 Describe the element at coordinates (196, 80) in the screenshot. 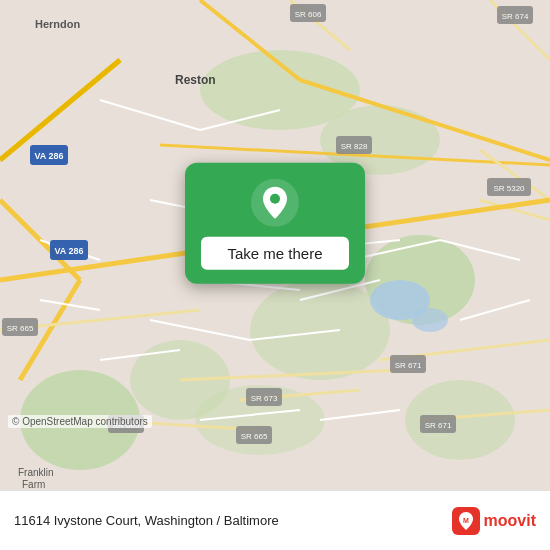

I see `svg-text: Reston` at that location.